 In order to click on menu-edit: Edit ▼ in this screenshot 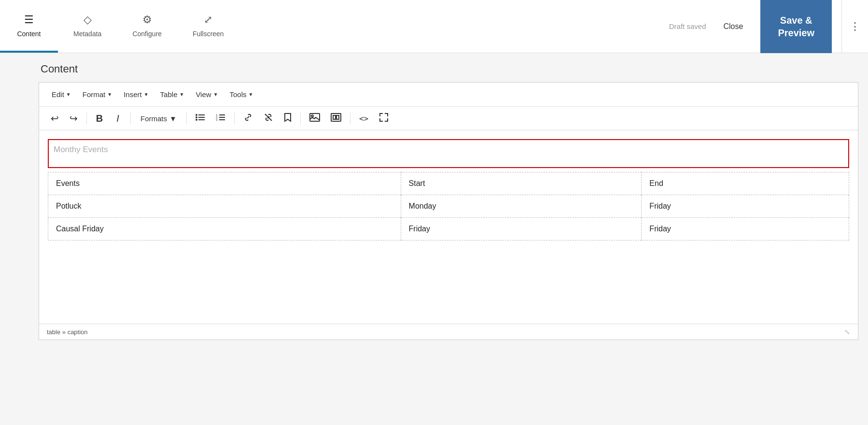, I will do `click(61, 95)`.